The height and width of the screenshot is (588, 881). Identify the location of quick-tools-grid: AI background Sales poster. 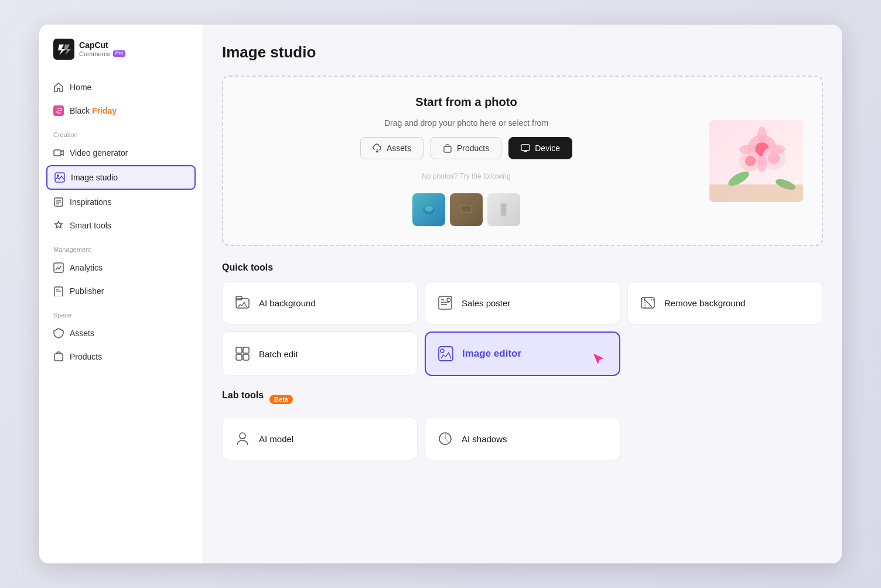
(523, 329).